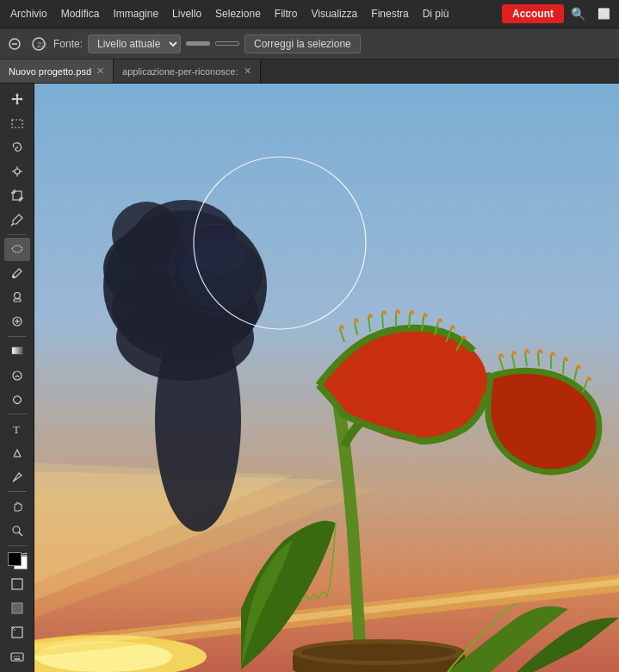 This screenshot has width=619, height=672. What do you see at coordinates (17, 274) in the screenshot?
I see `brush-tool` at bounding box center [17, 274].